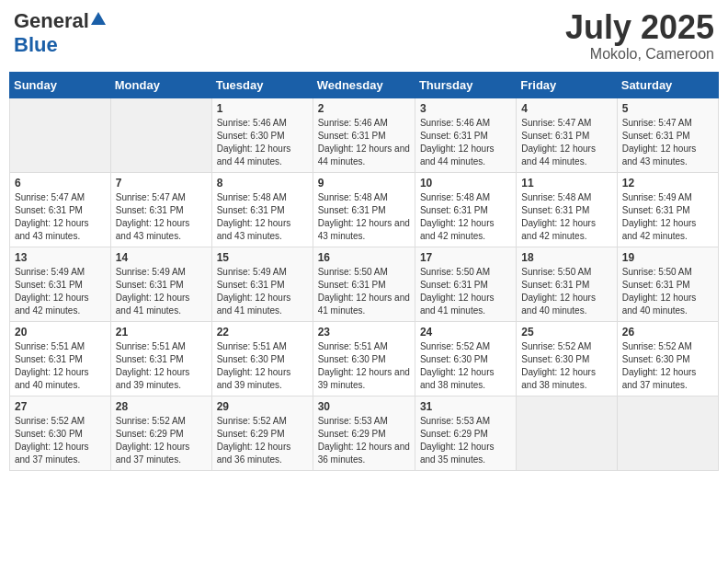  I want to click on day-number: 6, so click(61, 183).